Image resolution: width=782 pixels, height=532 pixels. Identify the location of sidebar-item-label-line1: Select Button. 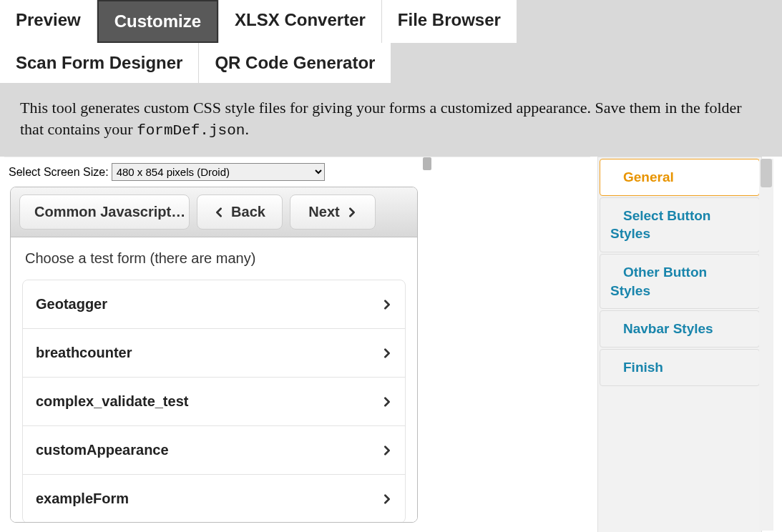
(660, 216).